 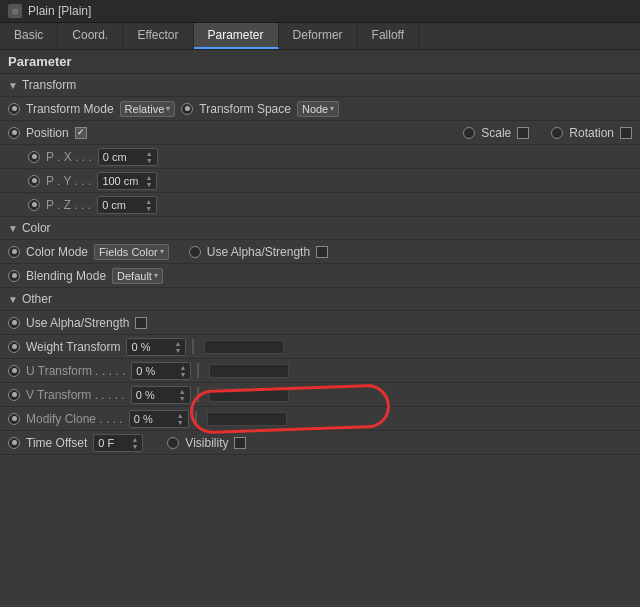 I want to click on color-group-label: Color, so click(x=36, y=228).